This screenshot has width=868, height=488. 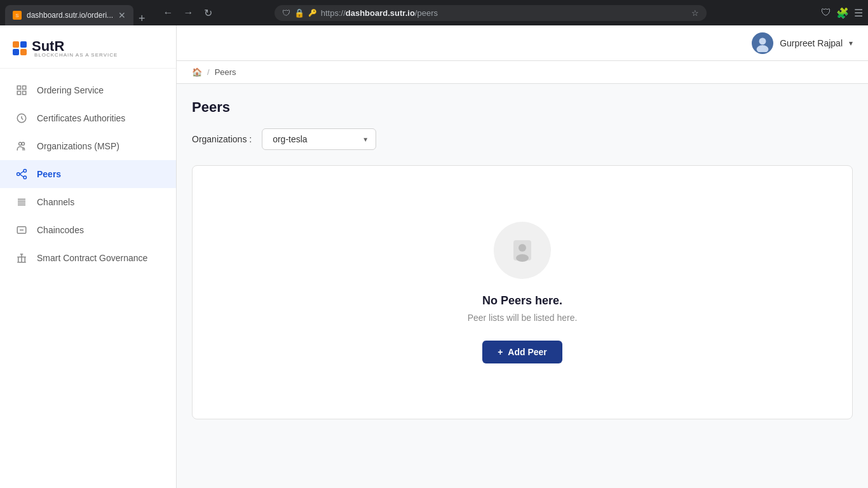 What do you see at coordinates (522, 318) in the screenshot?
I see `empty-subtitle: Peer lists will be listed here.` at bounding box center [522, 318].